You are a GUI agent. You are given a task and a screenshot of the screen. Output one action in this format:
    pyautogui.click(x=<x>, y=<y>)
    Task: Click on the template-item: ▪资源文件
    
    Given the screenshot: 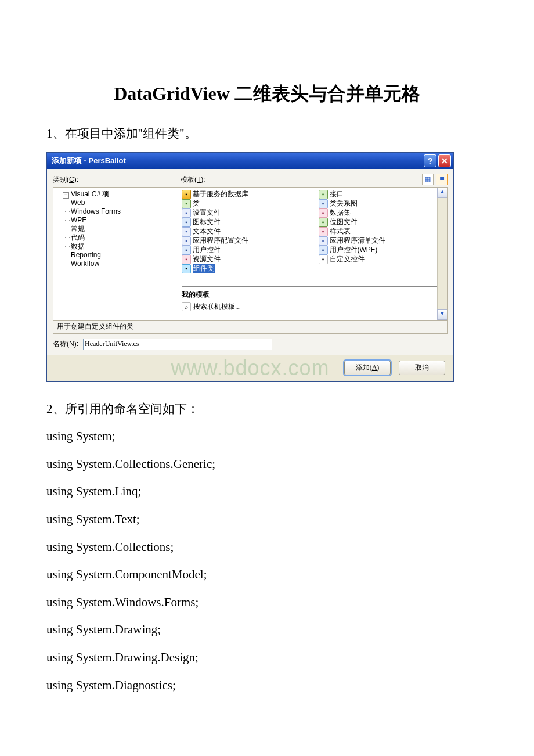 What is the action you would take?
    pyautogui.click(x=244, y=260)
    